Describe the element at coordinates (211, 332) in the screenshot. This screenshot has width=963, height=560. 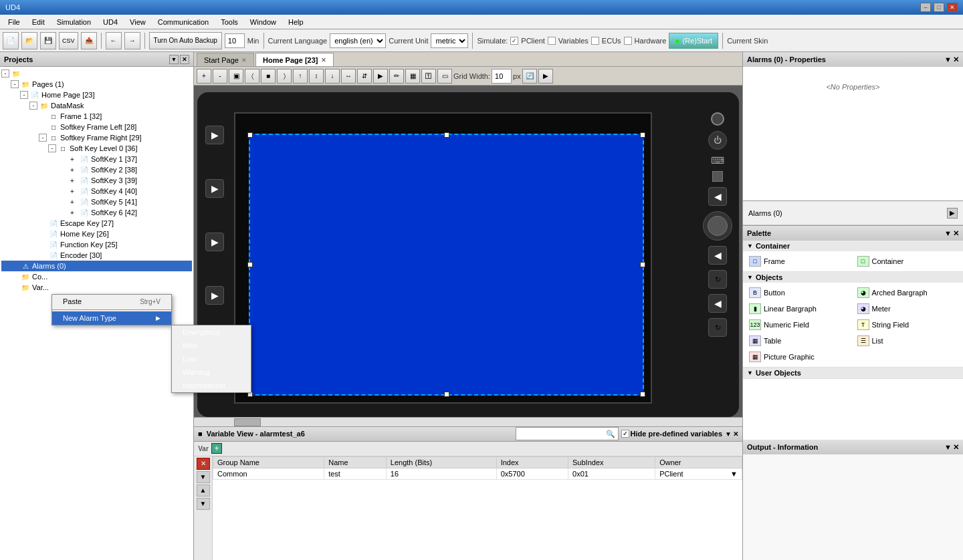
I see `ctx-emergency: Emergency` at that location.